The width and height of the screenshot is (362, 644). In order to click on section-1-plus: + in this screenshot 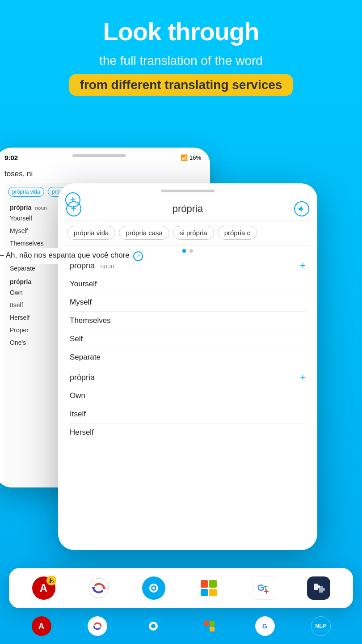, I will do `click(303, 266)`.